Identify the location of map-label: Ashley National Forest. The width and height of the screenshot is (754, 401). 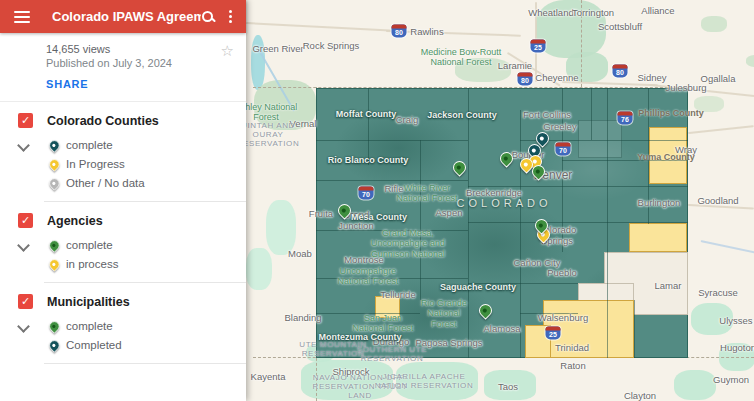
(273, 112).